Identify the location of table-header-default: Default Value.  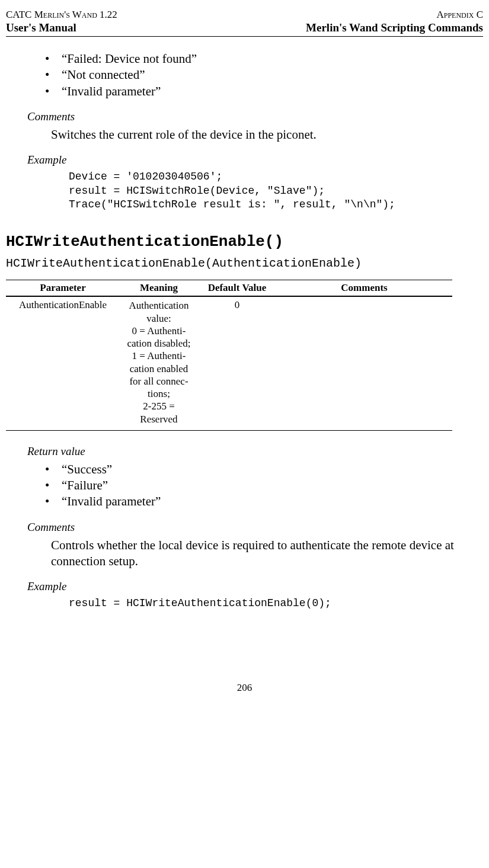
(237, 289).